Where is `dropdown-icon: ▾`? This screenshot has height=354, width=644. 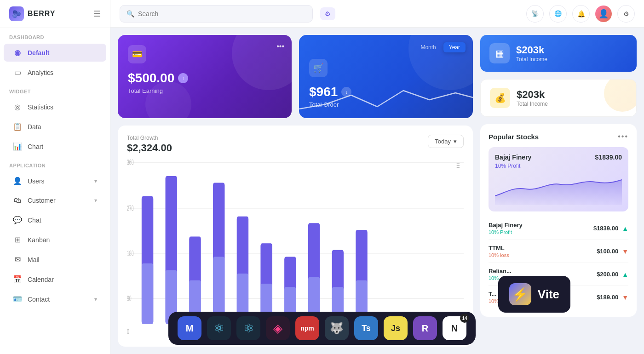 dropdown-icon: ▾ is located at coordinates (455, 142).